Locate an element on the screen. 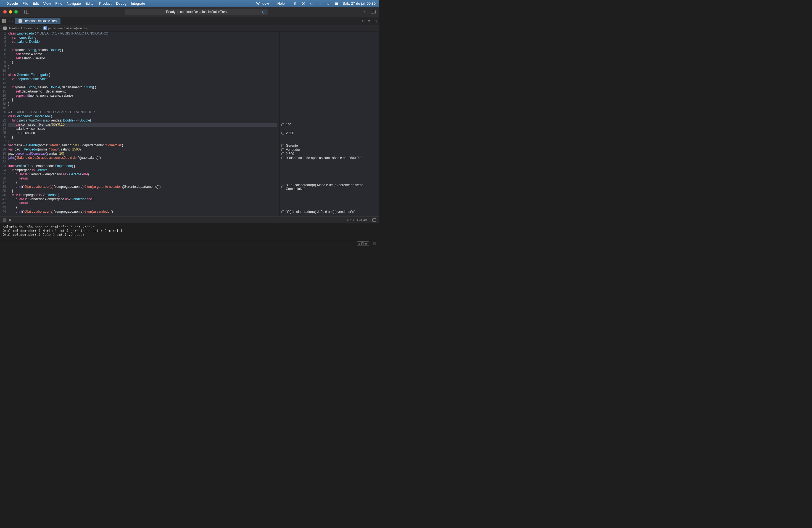 Image resolution: width=812 pixels, height=528 pixels. code-line: else if empregado is Vendedor { is located at coordinates (143, 195).